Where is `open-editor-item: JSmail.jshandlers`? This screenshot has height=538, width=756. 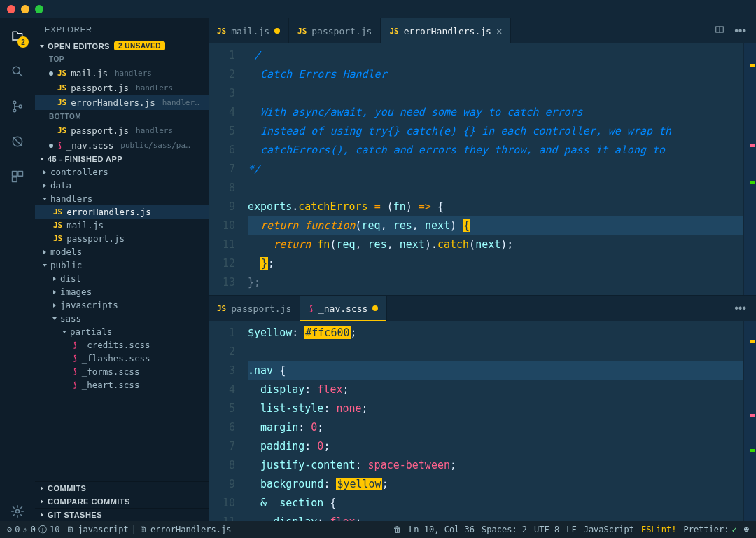
open-editor-item: JSmail.jshandlers is located at coordinates (122, 73).